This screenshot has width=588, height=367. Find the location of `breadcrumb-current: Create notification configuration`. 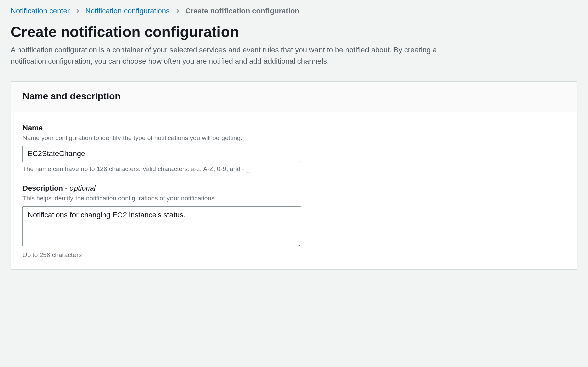

breadcrumb-current: Create notification configuration is located at coordinates (242, 11).